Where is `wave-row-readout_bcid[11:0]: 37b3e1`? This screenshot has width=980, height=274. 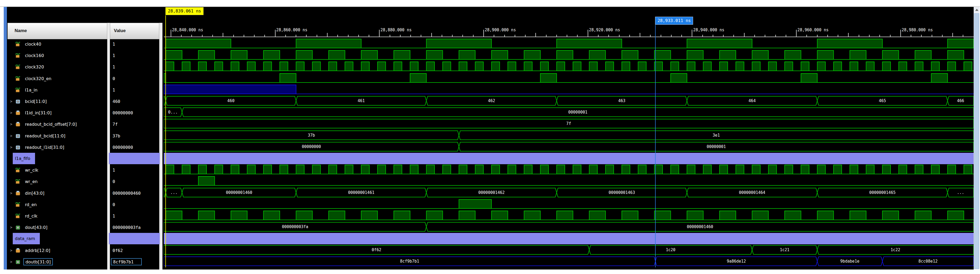 wave-row-readout_bcid[11:0]: 37b3e1 is located at coordinates (568, 135).